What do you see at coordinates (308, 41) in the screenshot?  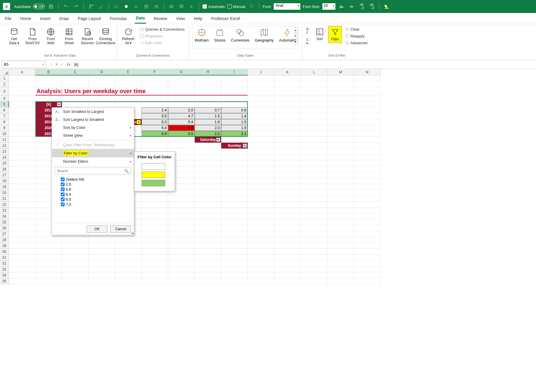 I see `sort-desc-button: Z↓A` at bounding box center [308, 41].